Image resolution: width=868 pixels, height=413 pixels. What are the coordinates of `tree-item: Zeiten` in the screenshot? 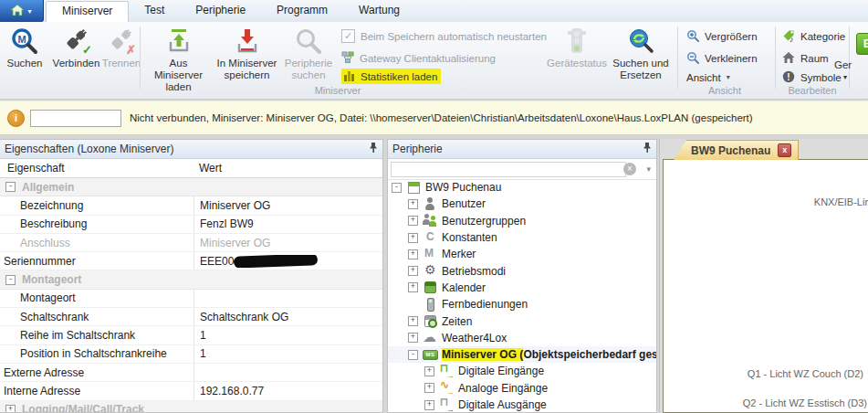 It's located at (522, 321).